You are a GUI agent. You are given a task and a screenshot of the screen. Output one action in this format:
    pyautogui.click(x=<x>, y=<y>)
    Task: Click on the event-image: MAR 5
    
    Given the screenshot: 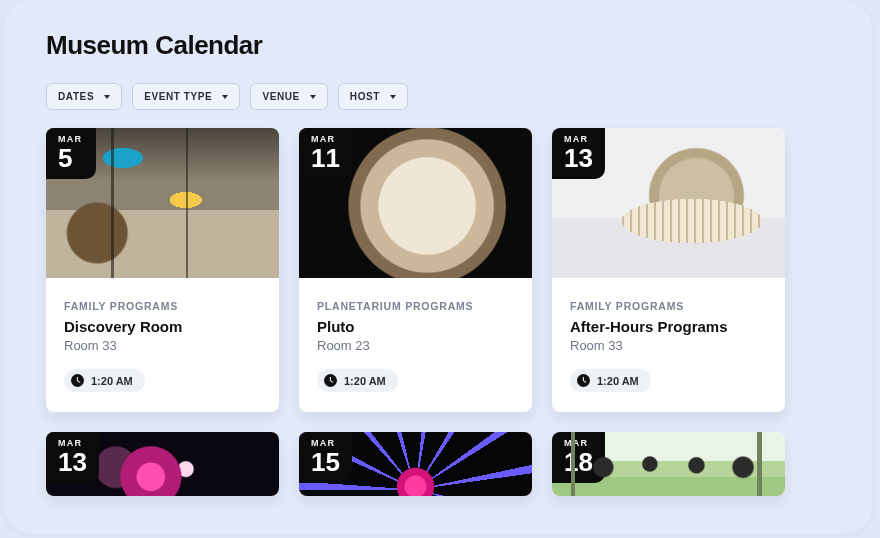 What is the action you would take?
    pyautogui.click(x=162, y=203)
    